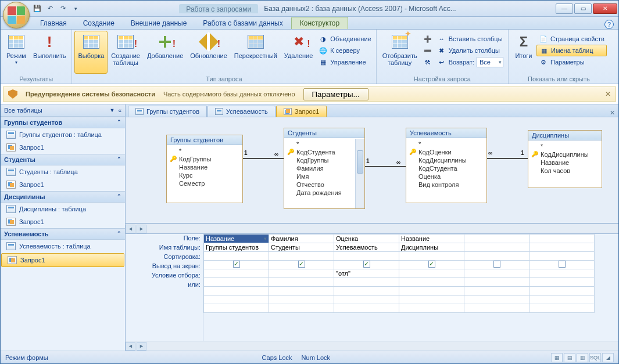  Describe the element at coordinates (605, 9) in the screenshot. I see `close-button: ✕` at that location.